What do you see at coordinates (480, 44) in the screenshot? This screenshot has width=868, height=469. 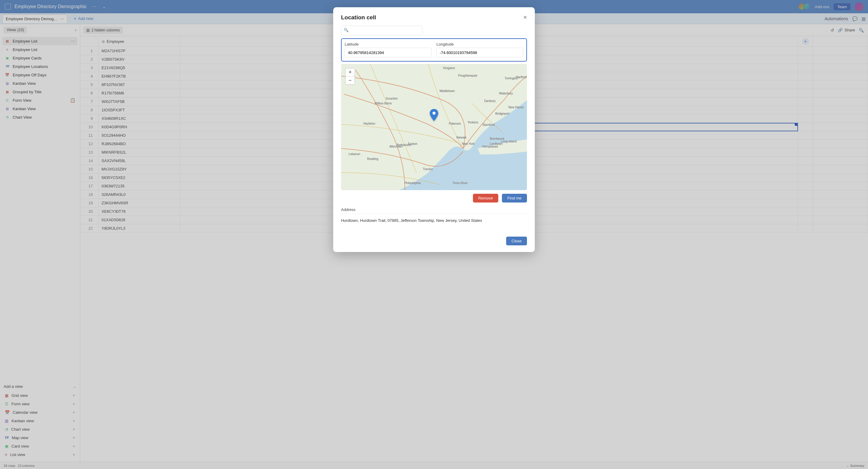 I see `longitude-label: Longitude` at bounding box center [480, 44].